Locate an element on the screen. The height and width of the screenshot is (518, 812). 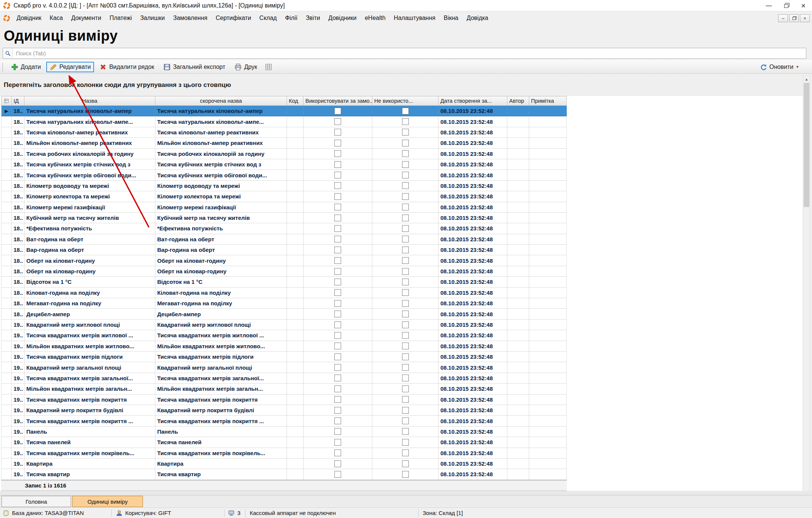
table-row: 18..Тисяча кіловольт-ампер реактивнихТис… is located at coordinates (284, 133).